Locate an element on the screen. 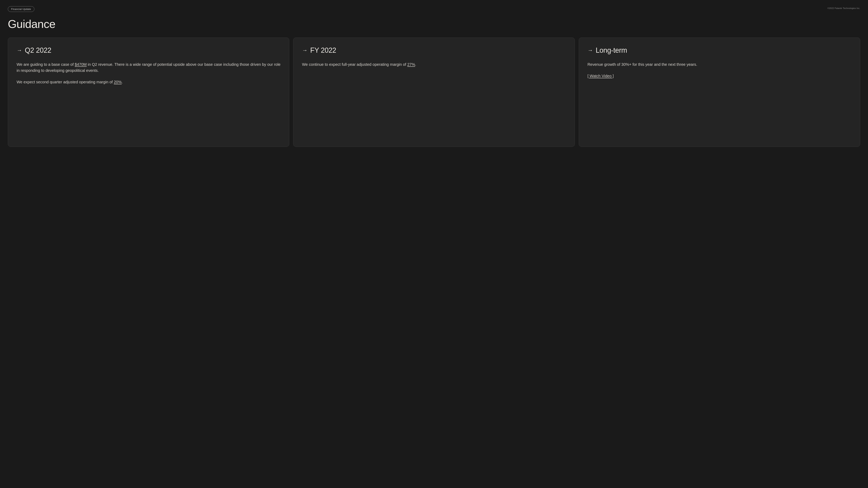 Image resolution: width=868 pixels, height=488 pixels. card-q2-title: Q2 2022 is located at coordinates (38, 51).